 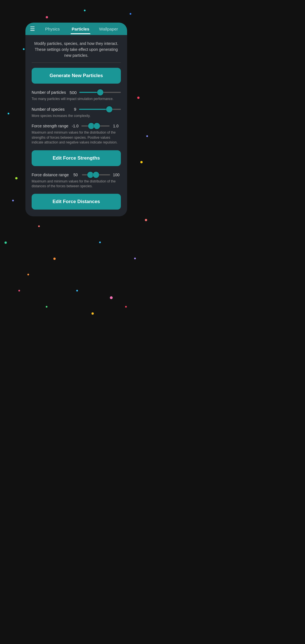 I want to click on num-species-setting: Number of species 9 More species increas…, so click(x=76, y=113).